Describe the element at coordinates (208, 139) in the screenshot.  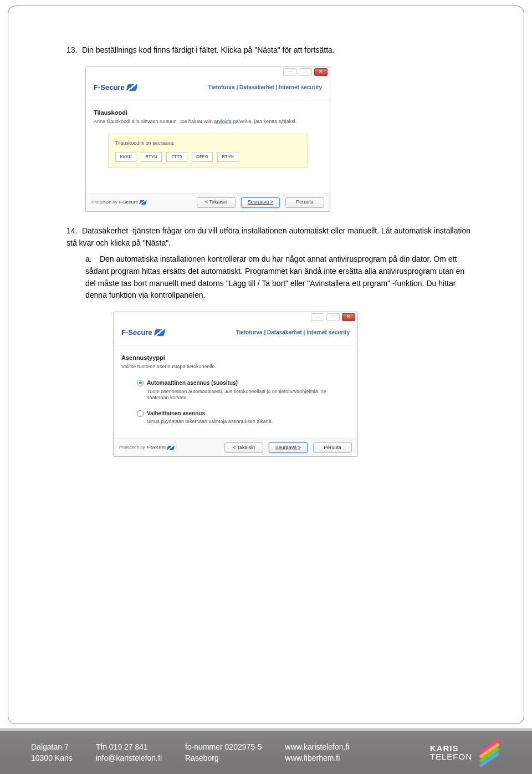
I see `installer-window-1: — □ ✕ F-Secure Tietoturva | Datasäkerhet…` at that location.